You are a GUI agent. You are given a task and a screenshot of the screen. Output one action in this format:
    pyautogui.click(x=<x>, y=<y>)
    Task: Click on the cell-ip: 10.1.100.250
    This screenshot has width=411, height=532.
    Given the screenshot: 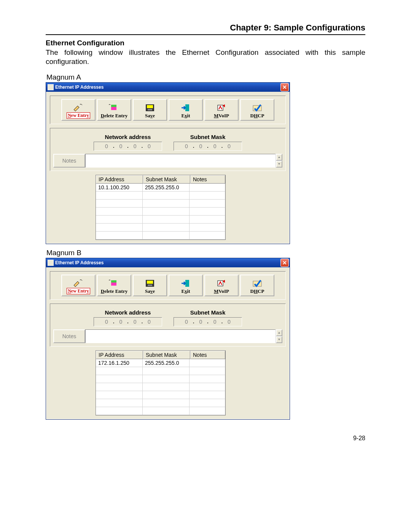 What is the action you would take?
    pyautogui.click(x=119, y=187)
    